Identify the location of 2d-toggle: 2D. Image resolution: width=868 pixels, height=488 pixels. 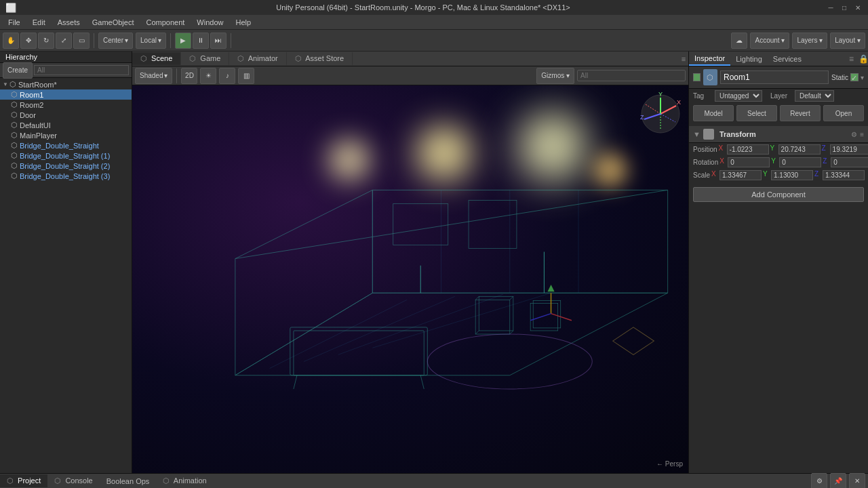
(189, 76).